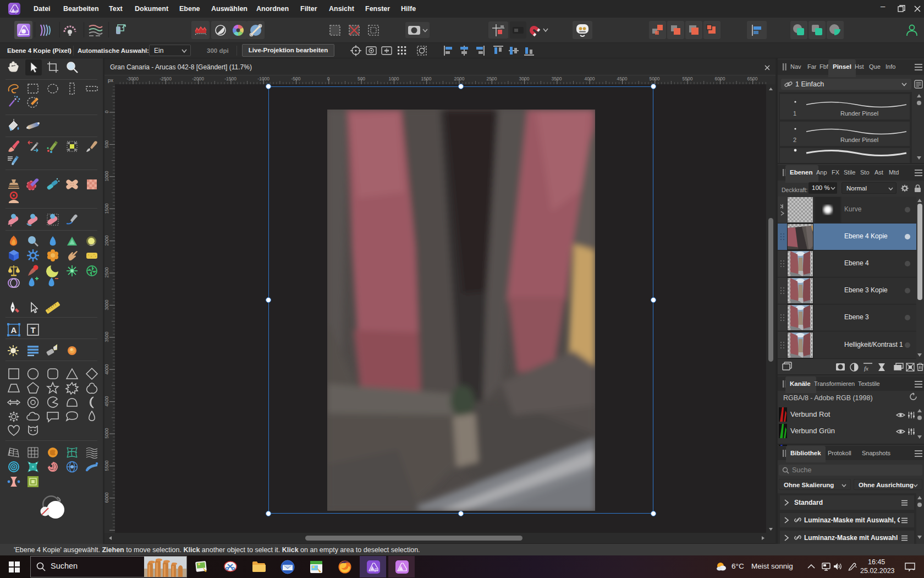 The width and height of the screenshot is (924, 578). What do you see at coordinates (33, 330) in the screenshot?
I see `svg-text: T` at bounding box center [33, 330].